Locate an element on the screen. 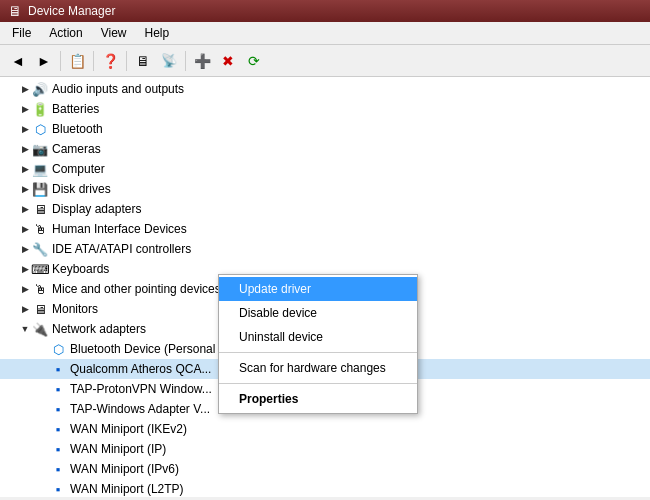  cameras-label: Cameras is located at coordinates (76, 149).